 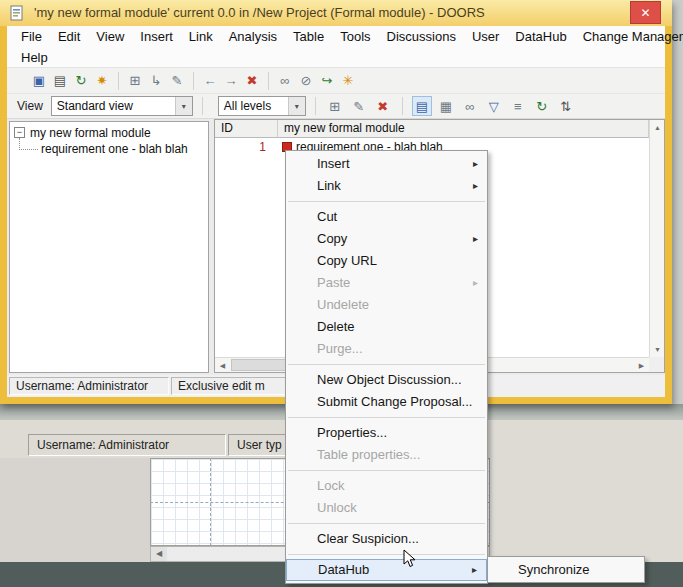 I want to click on tree-connector-line, so click(x=28, y=144).